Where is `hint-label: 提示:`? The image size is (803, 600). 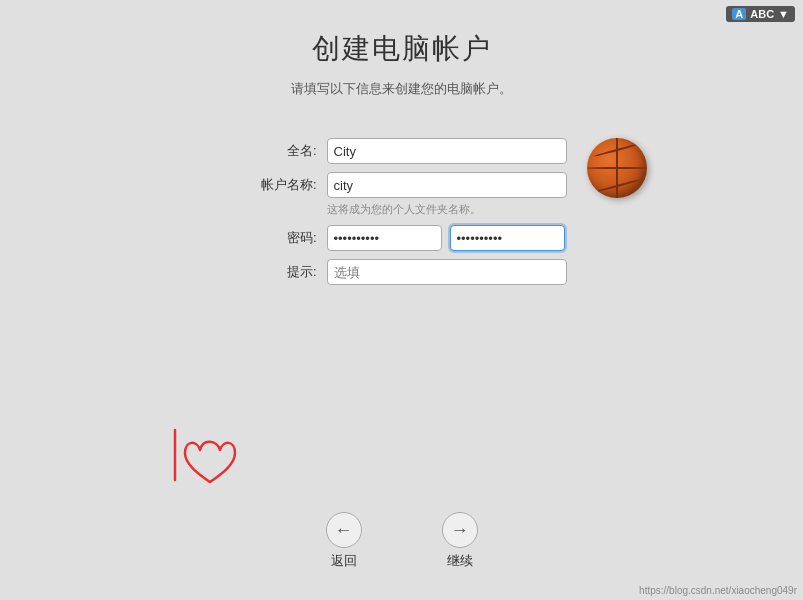
hint-label: 提示: is located at coordinates (277, 272).